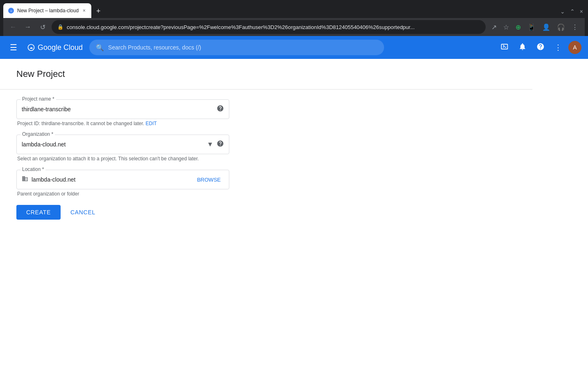  What do you see at coordinates (494, 27) in the screenshot?
I see `share-icon: ↗` at bounding box center [494, 27].